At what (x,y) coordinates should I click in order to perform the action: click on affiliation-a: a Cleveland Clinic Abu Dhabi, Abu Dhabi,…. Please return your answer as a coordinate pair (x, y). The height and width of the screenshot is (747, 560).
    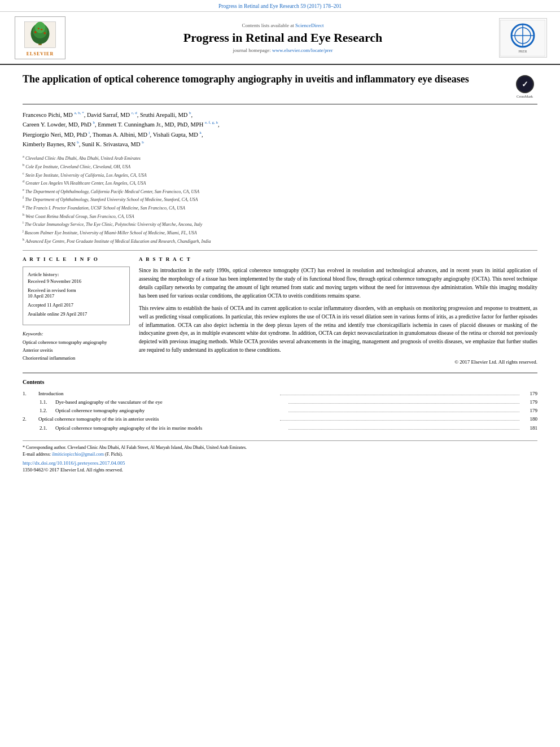
    Looking at the image, I should click on (280, 158).